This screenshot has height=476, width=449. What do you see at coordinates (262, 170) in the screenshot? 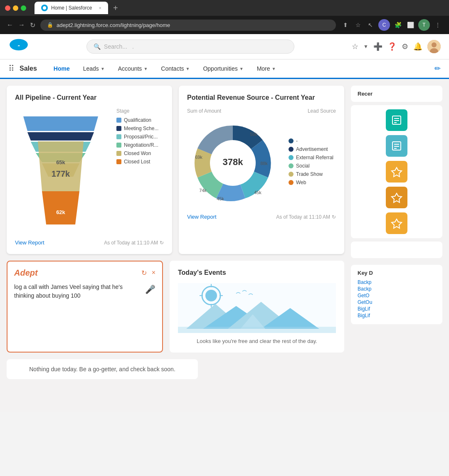
I see `revenue-card: Potential Revenue Source - Current Year …` at bounding box center [262, 170].